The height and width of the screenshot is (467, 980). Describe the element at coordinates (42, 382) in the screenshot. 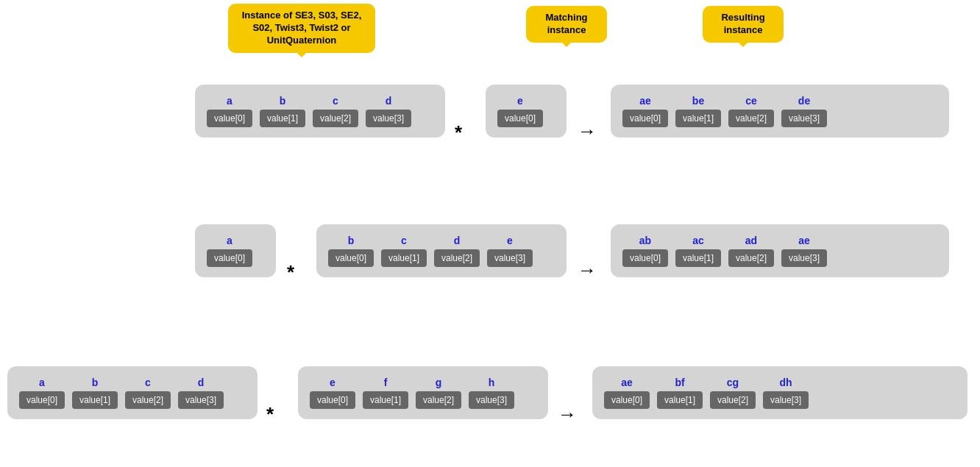

I see `r3-cell-label-a: a` at that location.